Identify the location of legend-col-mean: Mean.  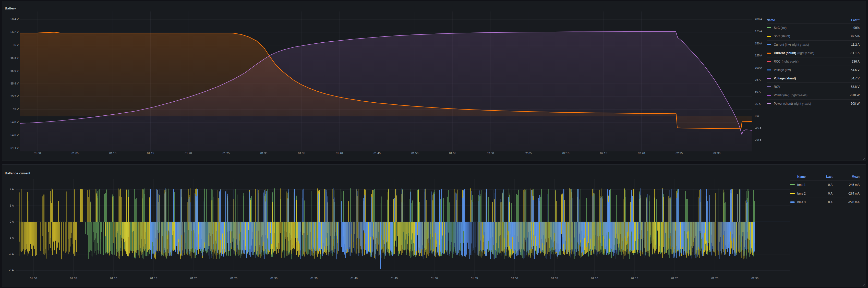
(846, 177).